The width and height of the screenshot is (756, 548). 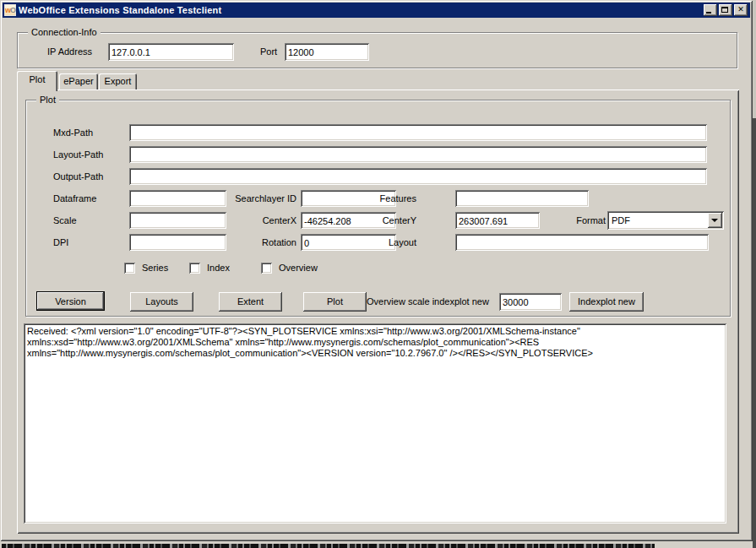 What do you see at coordinates (65, 221) in the screenshot?
I see `scale-label: Scale` at bounding box center [65, 221].